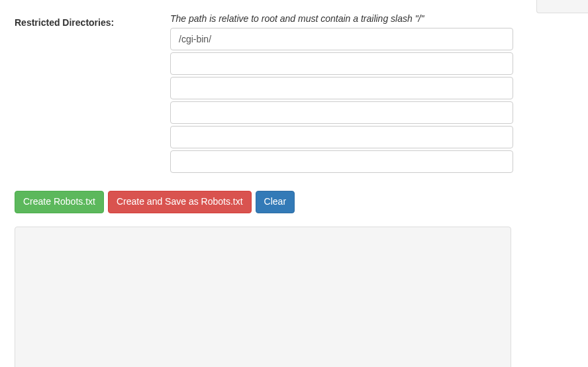 This screenshot has width=588, height=367. What do you see at coordinates (342, 19) in the screenshot?
I see `path-hint-text: The path is relative to root and must co…` at bounding box center [342, 19].